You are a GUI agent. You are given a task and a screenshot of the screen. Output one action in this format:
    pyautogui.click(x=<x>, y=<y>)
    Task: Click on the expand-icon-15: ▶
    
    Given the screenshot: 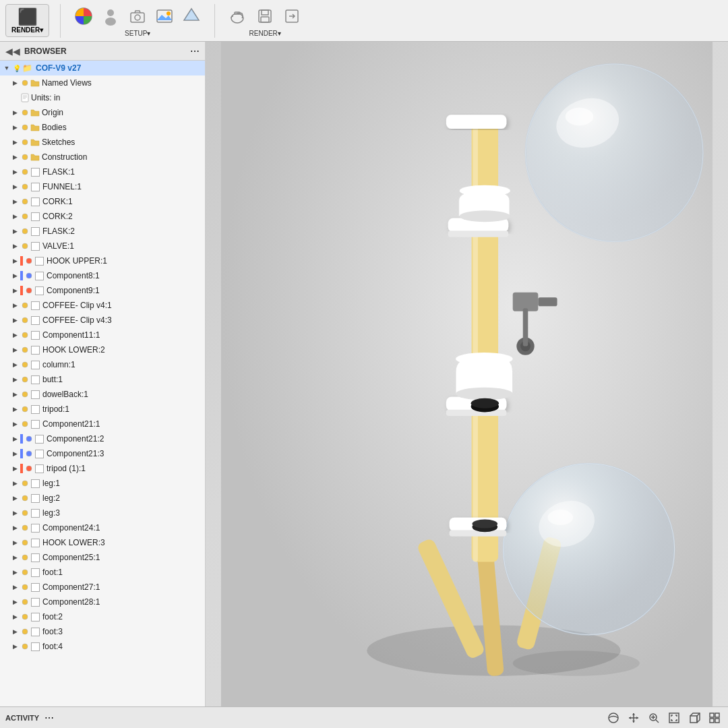 What is the action you would take?
    pyautogui.click(x=15, y=305)
    